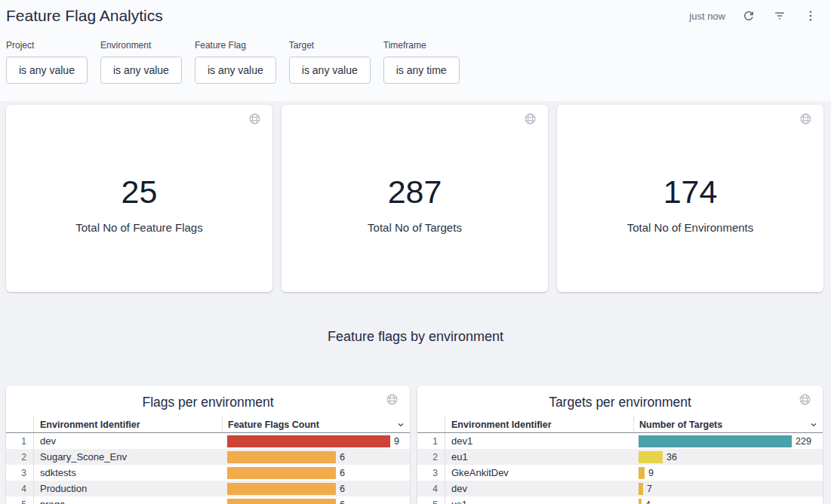  What do you see at coordinates (315, 424) in the screenshot?
I see `column-header-measure: Feature Flags Count` at bounding box center [315, 424].